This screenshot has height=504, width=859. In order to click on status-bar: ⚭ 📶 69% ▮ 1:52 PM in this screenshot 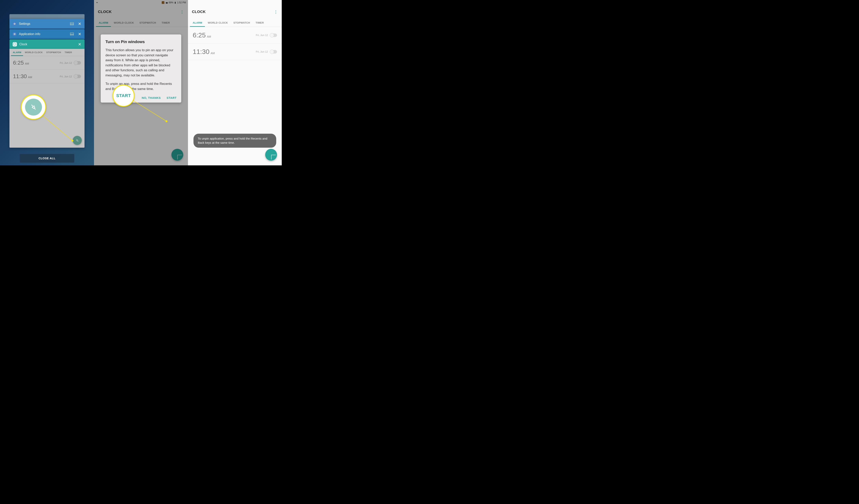, I will do `click(141, 3)`.